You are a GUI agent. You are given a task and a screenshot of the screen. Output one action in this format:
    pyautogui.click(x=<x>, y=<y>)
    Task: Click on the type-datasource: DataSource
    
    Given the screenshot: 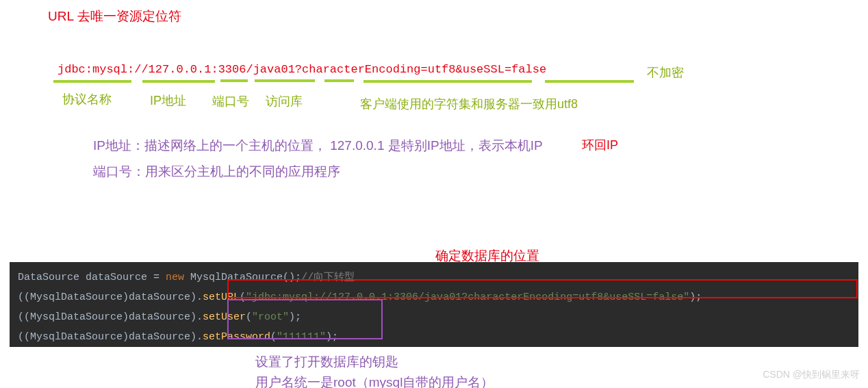 What is the action you would take?
    pyautogui.click(x=52, y=278)
    